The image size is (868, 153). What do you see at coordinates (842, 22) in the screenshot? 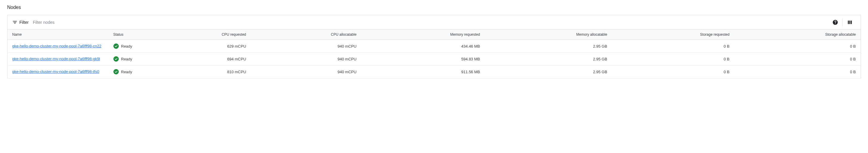
I see `toolbar-divider` at bounding box center [842, 22].